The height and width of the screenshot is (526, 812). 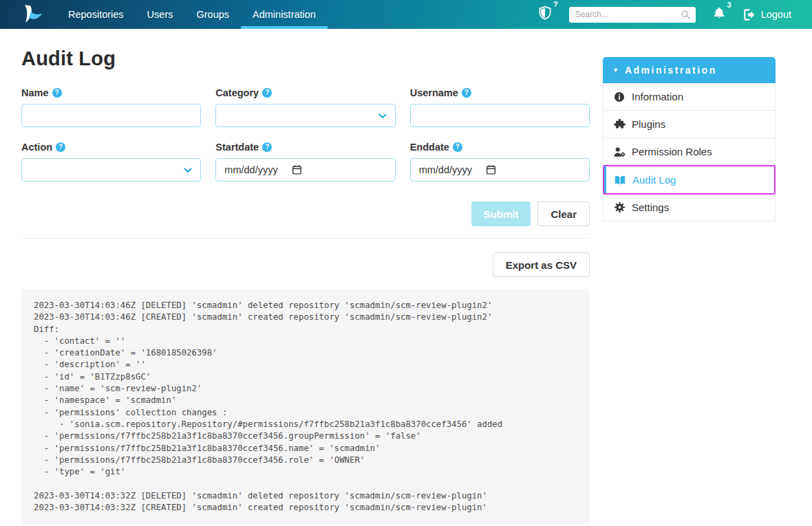 I want to click on subnav-item-label: Settings, so click(x=650, y=208).